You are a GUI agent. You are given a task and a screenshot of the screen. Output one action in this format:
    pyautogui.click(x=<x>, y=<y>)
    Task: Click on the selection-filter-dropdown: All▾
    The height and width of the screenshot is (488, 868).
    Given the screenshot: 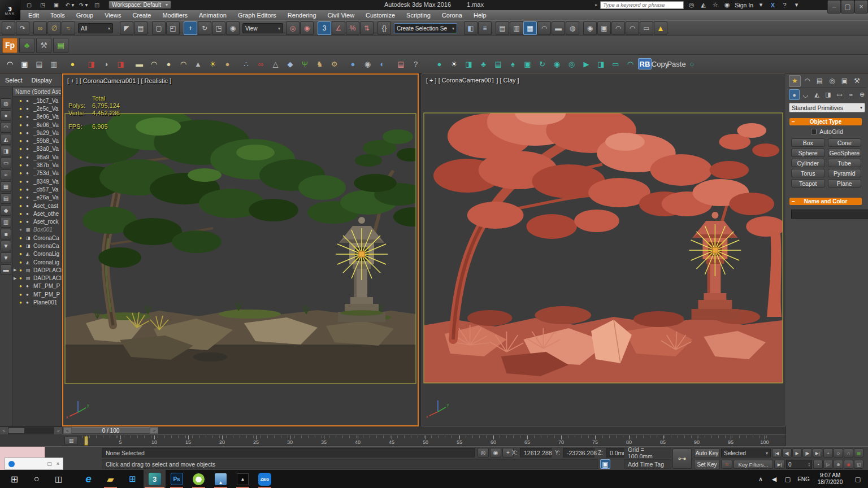 What is the action you would take?
    pyautogui.click(x=96, y=28)
    